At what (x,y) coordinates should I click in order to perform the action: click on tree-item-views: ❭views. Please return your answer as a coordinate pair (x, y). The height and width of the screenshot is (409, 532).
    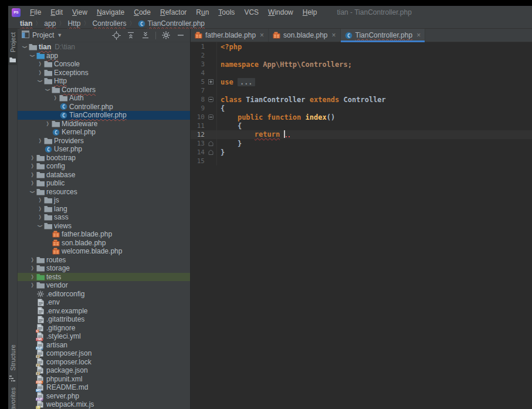
    Looking at the image, I should click on (104, 227).